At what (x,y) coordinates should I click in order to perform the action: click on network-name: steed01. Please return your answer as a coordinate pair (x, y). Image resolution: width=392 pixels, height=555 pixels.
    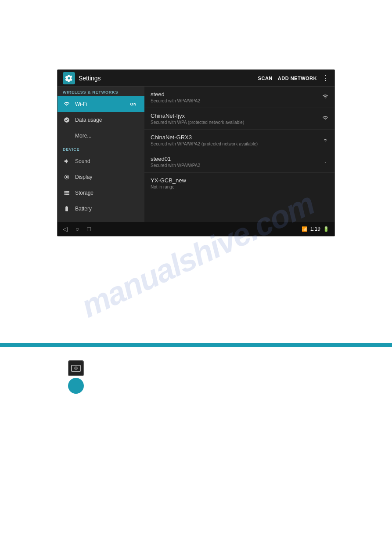
    Looking at the image, I should click on (236, 159).